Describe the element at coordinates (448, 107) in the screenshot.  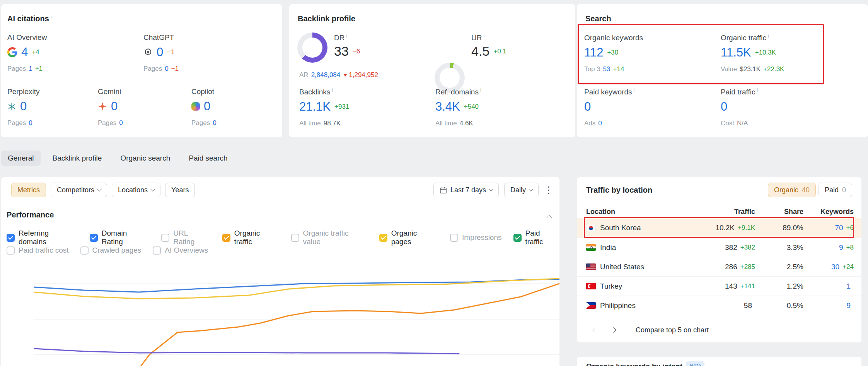
I see `refdomains-value: 3.4K` at that location.